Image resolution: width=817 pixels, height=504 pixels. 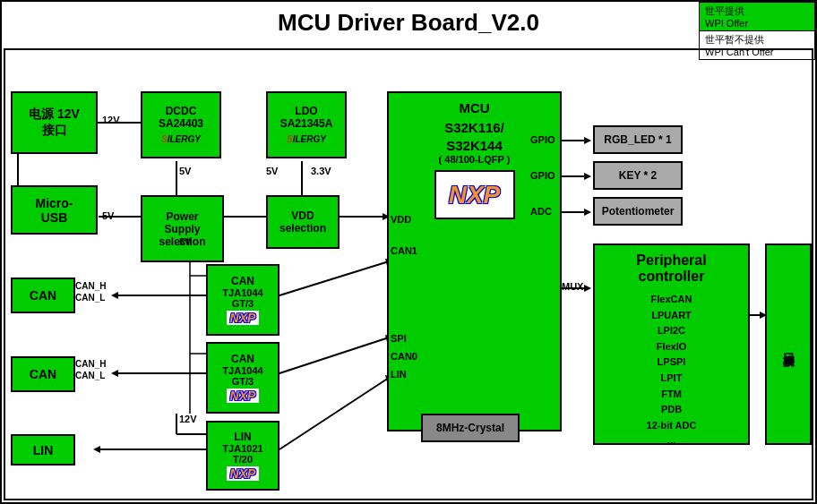 I want to click on lin-label-mcu: LIN, so click(x=399, y=374).